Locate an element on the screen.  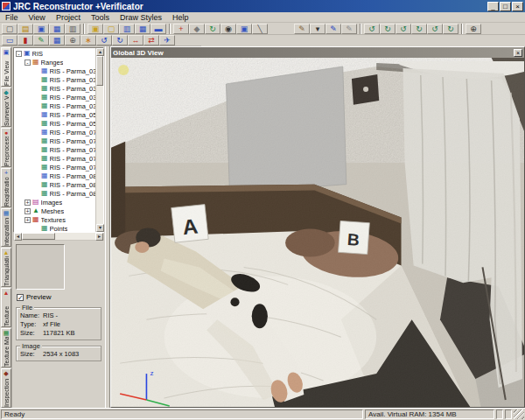
tree-item: + ▦ Textures is located at coordinates (54, 220).